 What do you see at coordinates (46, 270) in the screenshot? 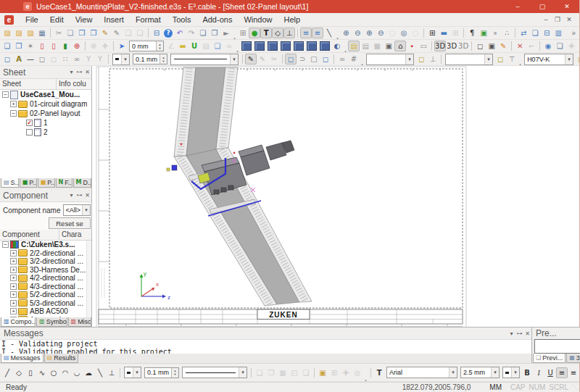
I see `tree-item-3d-harness: +3D-Harness De...` at bounding box center [46, 270].